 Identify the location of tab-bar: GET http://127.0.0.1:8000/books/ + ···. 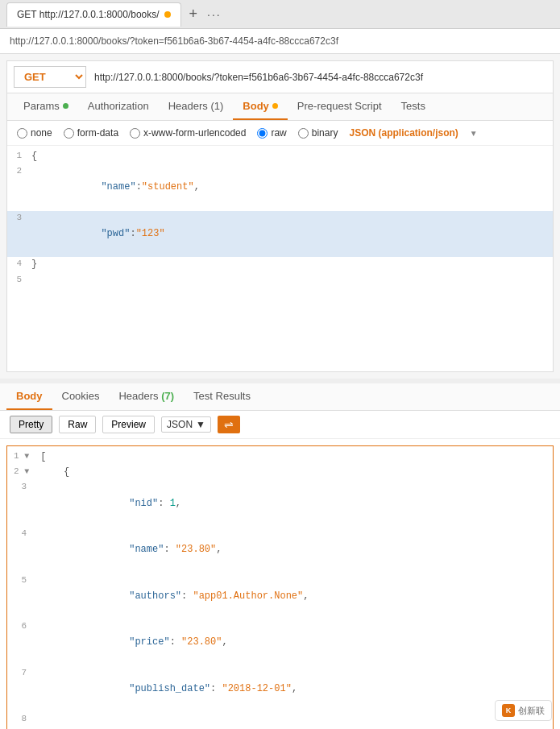
(280, 14).